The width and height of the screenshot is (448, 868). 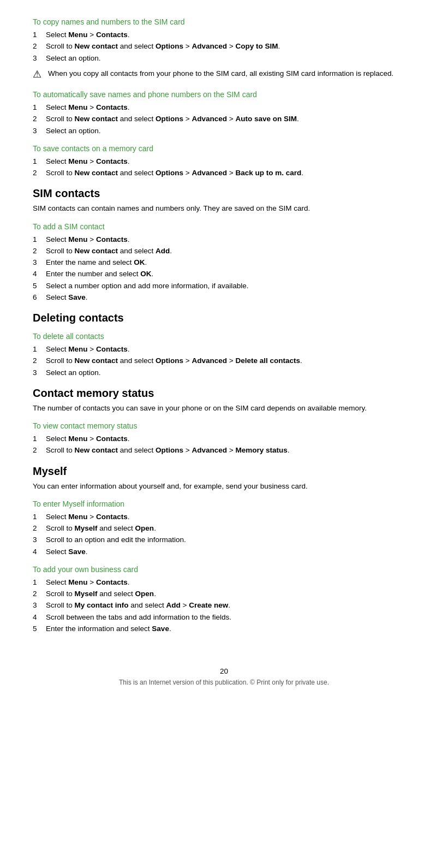 I want to click on section-contact-memory-status: Contact memory status The number of cont…, so click(x=224, y=401).